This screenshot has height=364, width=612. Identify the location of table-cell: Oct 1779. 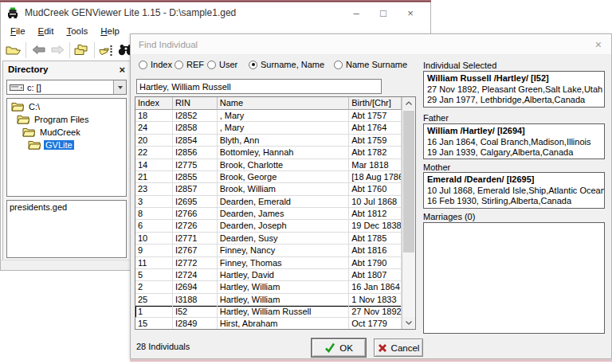
(375, 323).